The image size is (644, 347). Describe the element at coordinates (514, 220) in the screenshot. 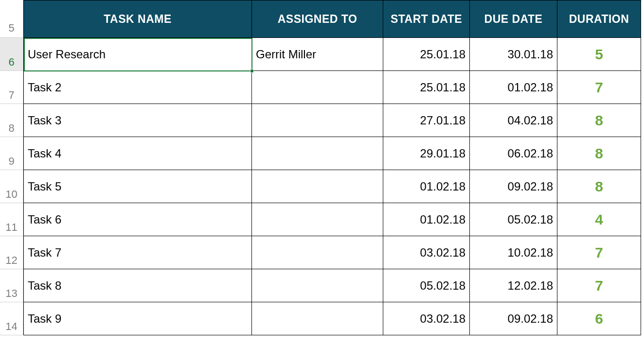

I see `cell-due-date: 05.02.18` at that location.